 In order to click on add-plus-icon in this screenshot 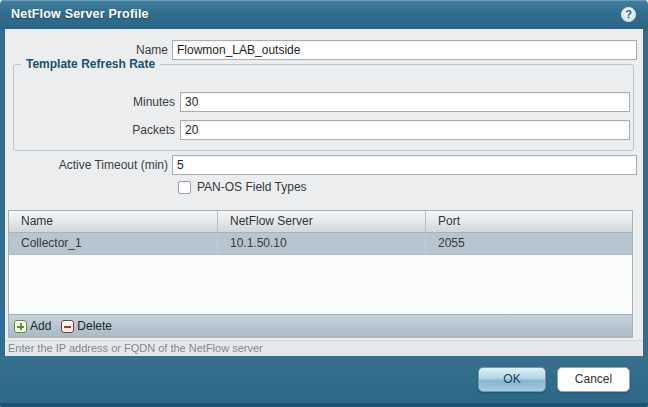, I will do `click(20, 326)`.